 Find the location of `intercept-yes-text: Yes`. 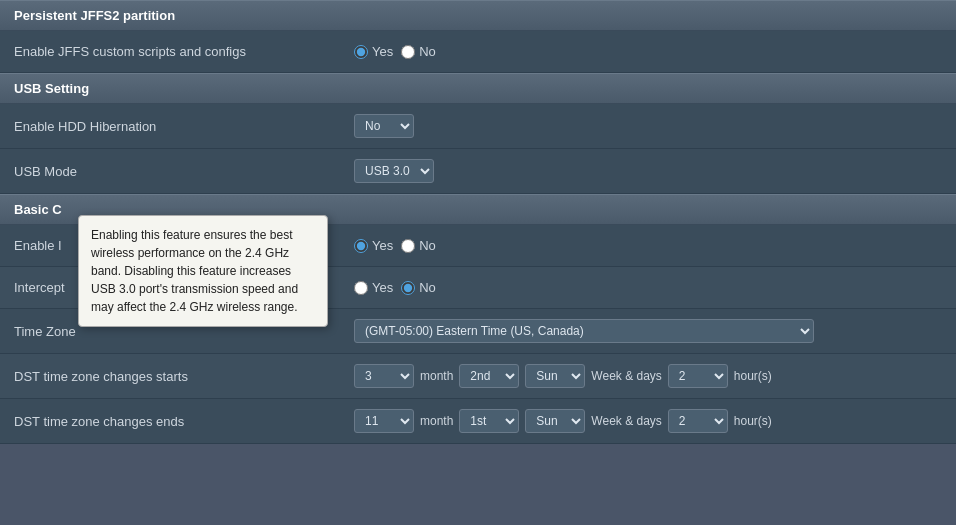

intercept-yes-text: Yes is located at coordinates (382, 288).